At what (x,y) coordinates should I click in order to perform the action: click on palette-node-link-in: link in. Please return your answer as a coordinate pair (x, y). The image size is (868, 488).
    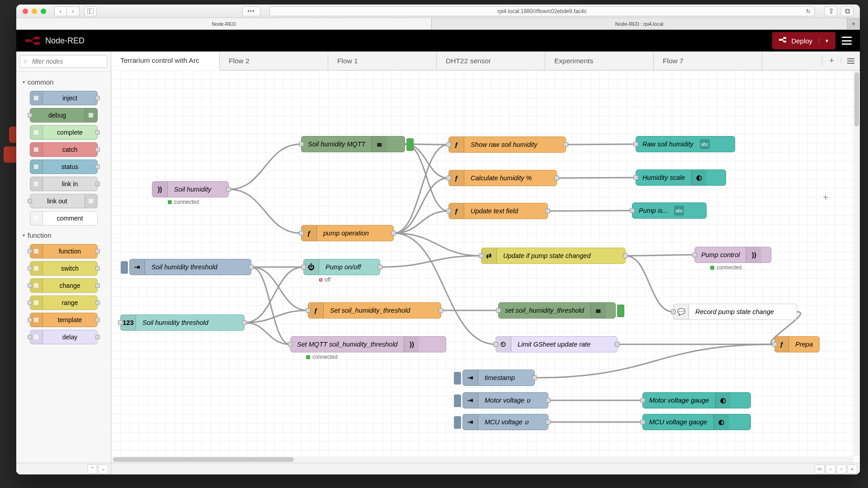
    Looking at the image, I should click on (64, 184).